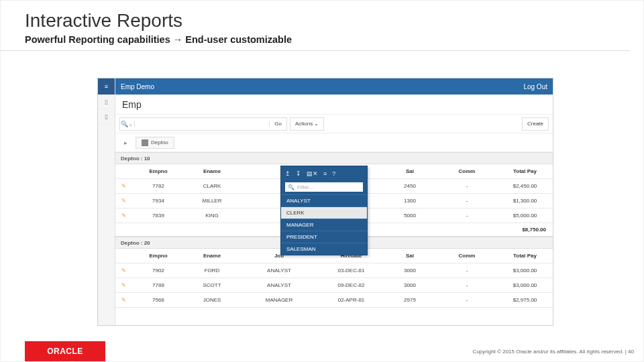  What do you see at coordinates (322, 16) in the screenshot?
I see `slide-title: Interactive Reports` at bounding box center [322, 16].